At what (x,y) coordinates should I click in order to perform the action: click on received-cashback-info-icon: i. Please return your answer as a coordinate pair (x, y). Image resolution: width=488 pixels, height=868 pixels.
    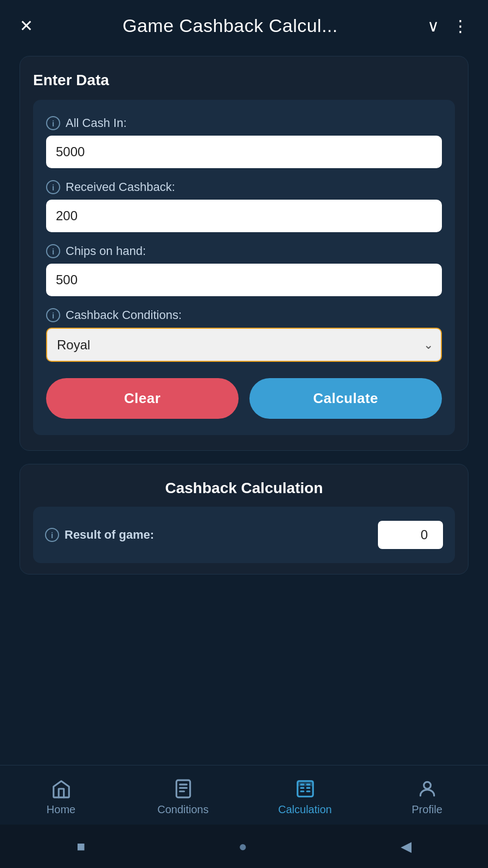
    Looking at the image, I should click on (53, 187).